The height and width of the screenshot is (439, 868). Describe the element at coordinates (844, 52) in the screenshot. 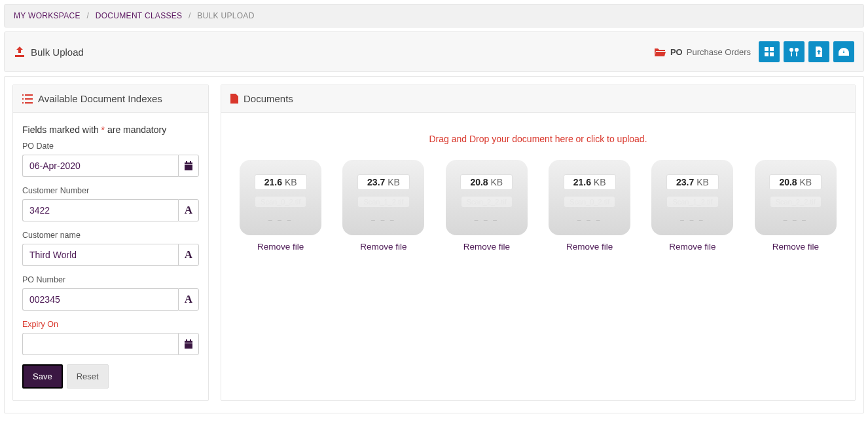

I see `dashboard-button` at that location.